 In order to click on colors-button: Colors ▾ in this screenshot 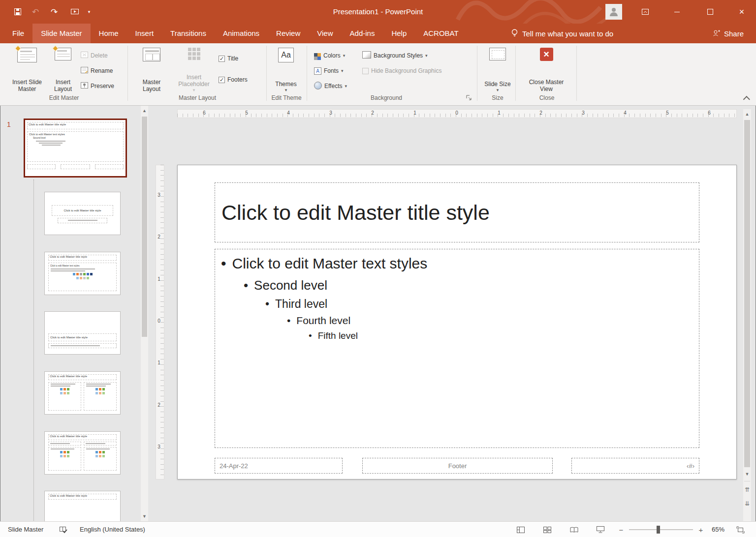, I will do `click(330, 56)`.